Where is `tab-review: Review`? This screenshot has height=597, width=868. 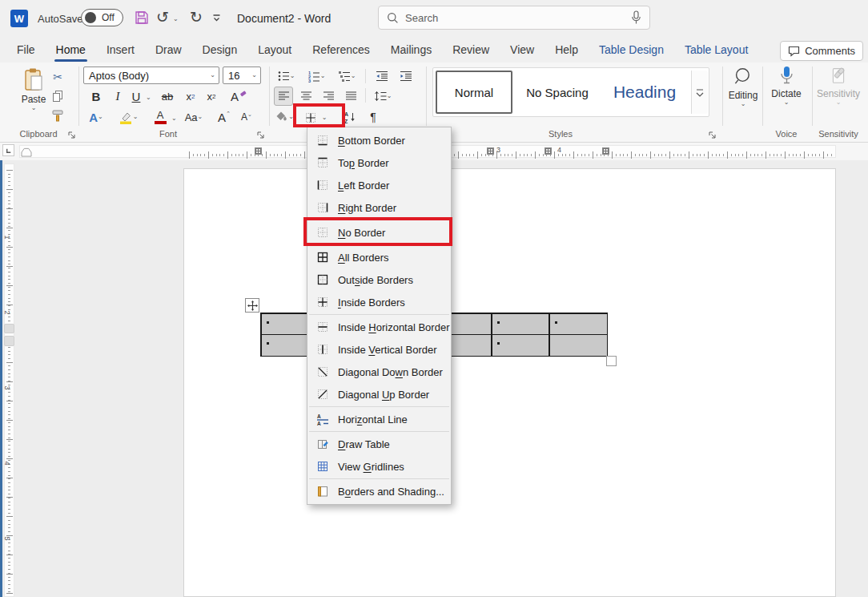
tab-review: Review is located at coordinates (471, 50).